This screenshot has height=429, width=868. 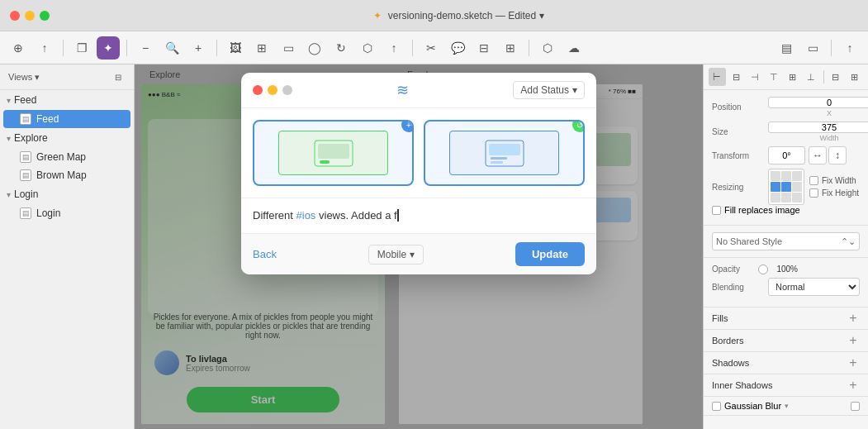 I want to click on sidebar-section-feed: ▾ Feed, so click(x=67, y=100).